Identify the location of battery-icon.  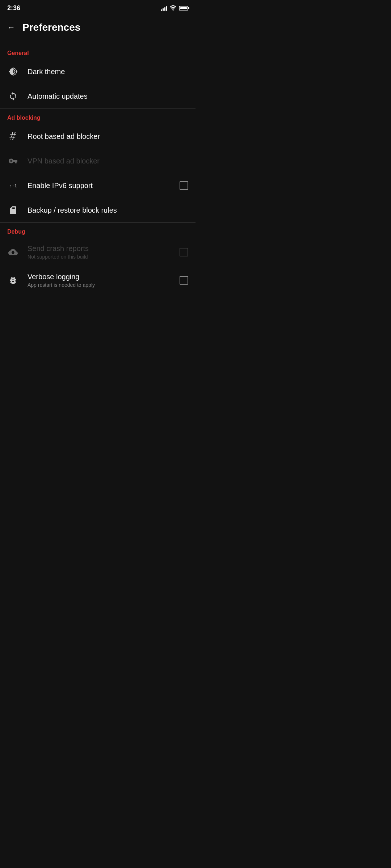
(184, 8).